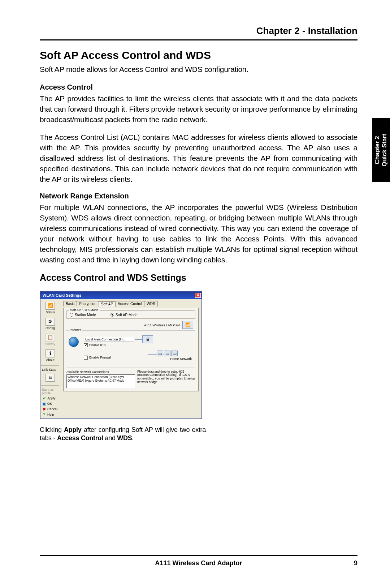 The width and height of the screenshot is (390, 588). I want to click on close-button: X, so click(198, 295).